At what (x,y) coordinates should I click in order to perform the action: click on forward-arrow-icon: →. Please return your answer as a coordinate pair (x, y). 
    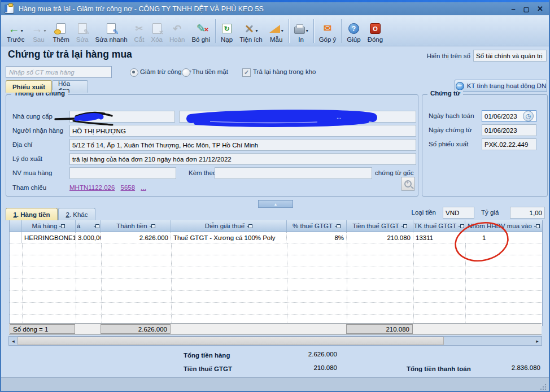
    Looking at the image, I should click on (37, 29).